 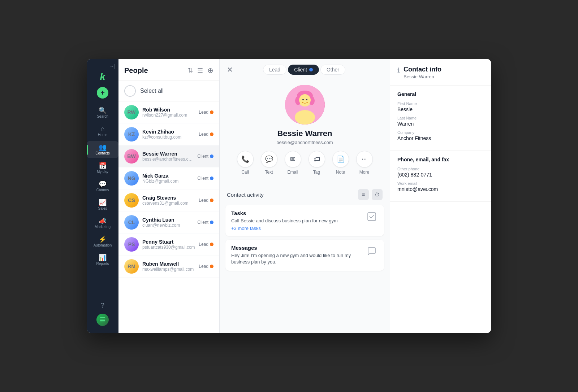 What do you see at coordinates (103, 203) in the screenshot?
I see `sidebar-nav: 🔍 Search ⌂ Home 👥 Contacts 📅 My day 💬 Co…` at bounding box center [103, 203].